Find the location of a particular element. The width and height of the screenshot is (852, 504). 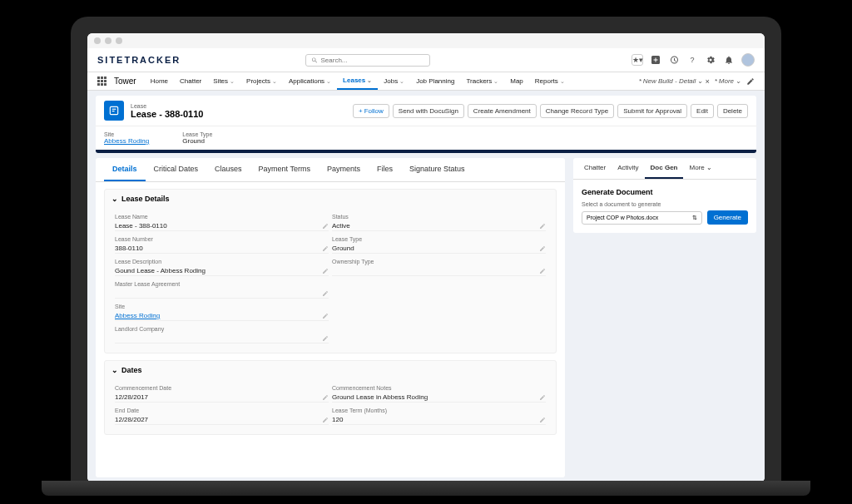

record-type-icon is located at coordinates (114, 111).